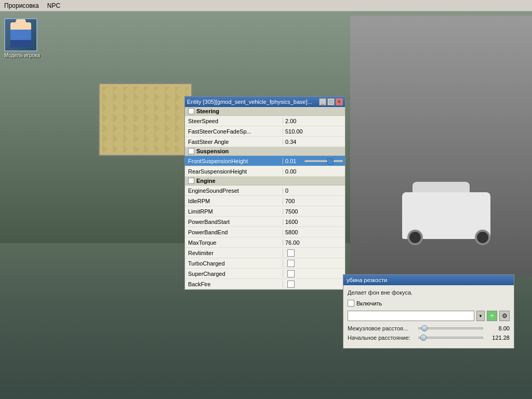 This screenshot has height=399, width=532. Describe the element at coordinates (234, 191) in the screenshot. I see `prop-enginesound-name: EngineSoundPreset` at that location.